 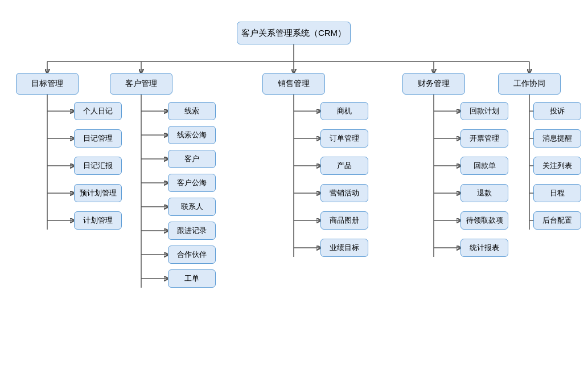 I want to click on level1-col2: 客户管理, so click(x=141, y=84).